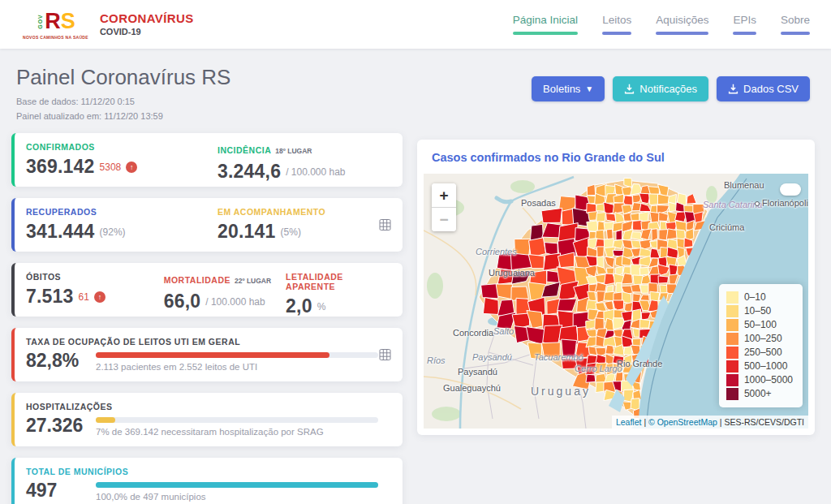  Describe the element at coordinates (473, 333) in the screenshot. I see `map-label: Concordia` at that location.